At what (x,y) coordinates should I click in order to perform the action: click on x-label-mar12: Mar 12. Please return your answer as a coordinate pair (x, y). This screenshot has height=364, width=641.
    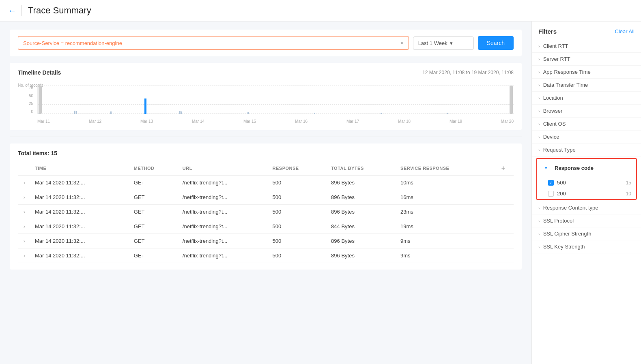
    Looking at the image, I should click on (95, 122).